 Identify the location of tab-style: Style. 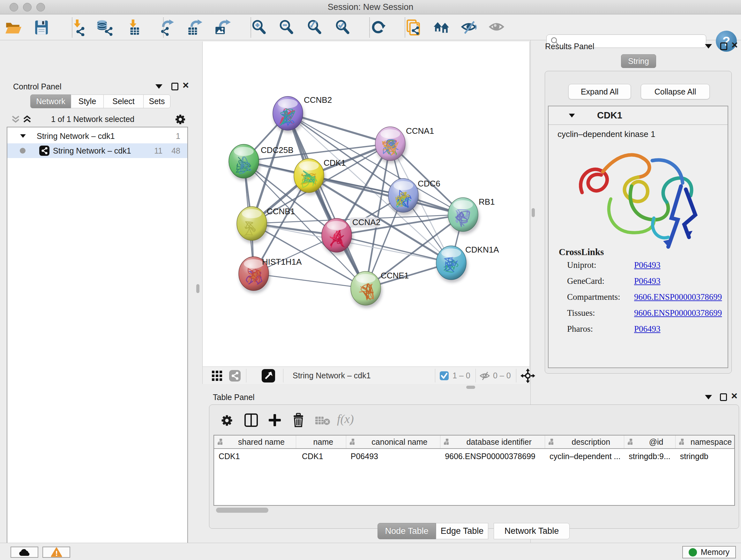
(87, 101).